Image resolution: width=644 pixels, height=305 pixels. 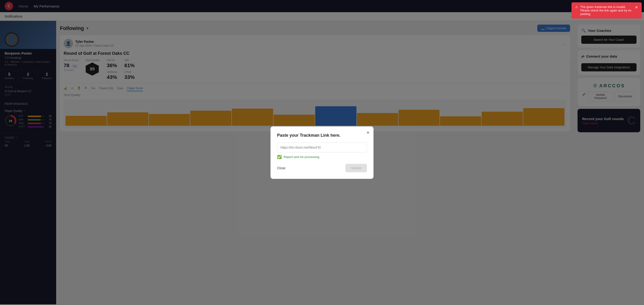 I want to click on modal-title: Paste your Trackman Link here., so click(x=322, y=136).